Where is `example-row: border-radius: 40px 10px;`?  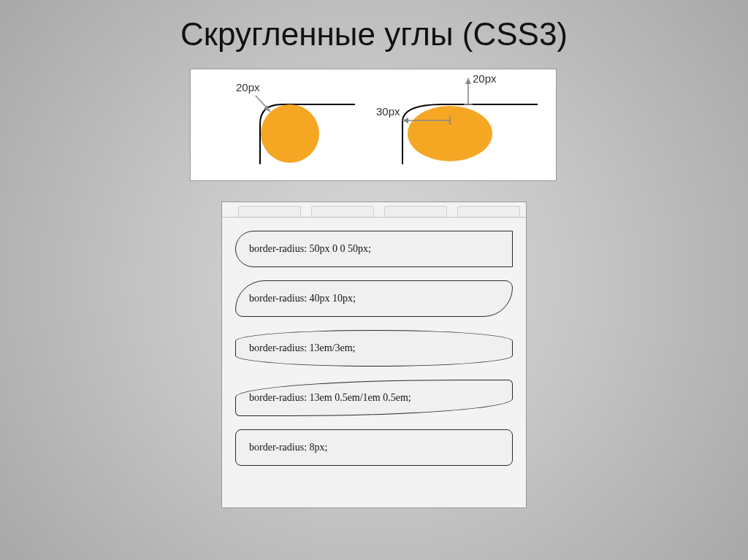
example-row: border-radius: 40px 10px; is located at coordinates (374, 299).